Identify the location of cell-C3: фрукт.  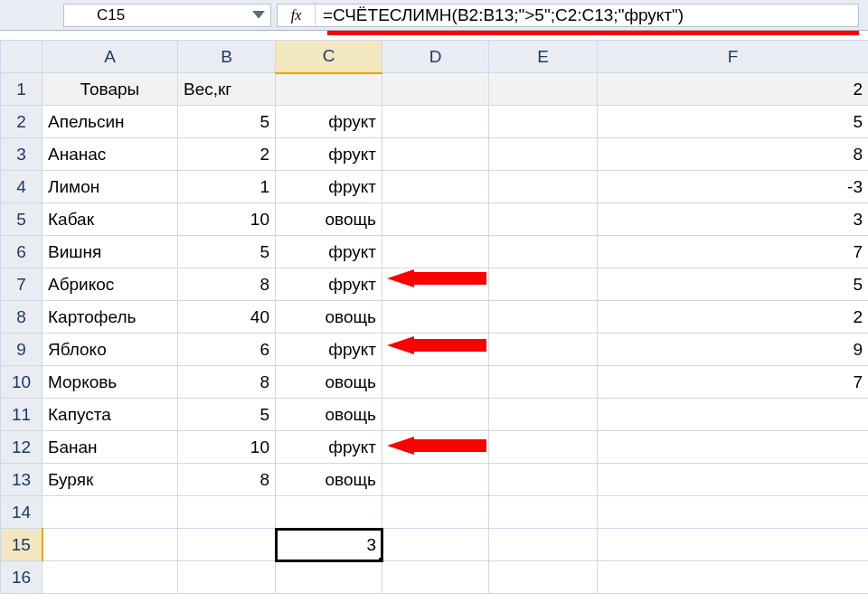
(329, 155).